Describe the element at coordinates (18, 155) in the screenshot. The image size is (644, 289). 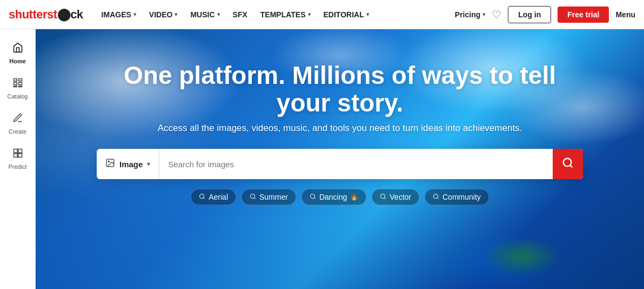
I see `predict-icon` at that location.